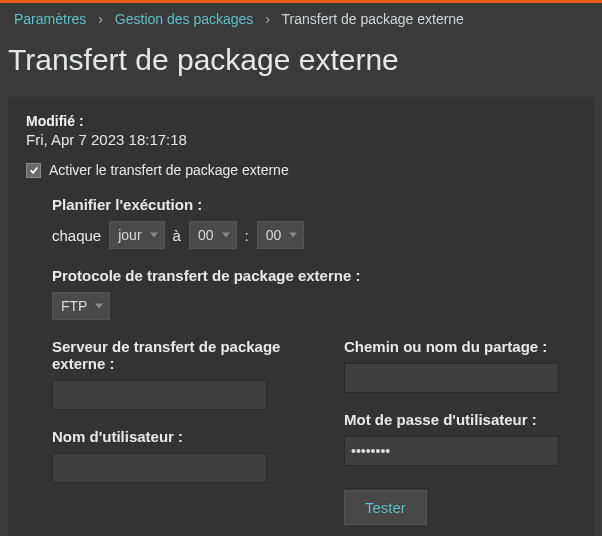 This screenshot has width=602, height=536. Describe the element at coordinates (34, 170) in the screenshot. I see `check-icon` at that location.